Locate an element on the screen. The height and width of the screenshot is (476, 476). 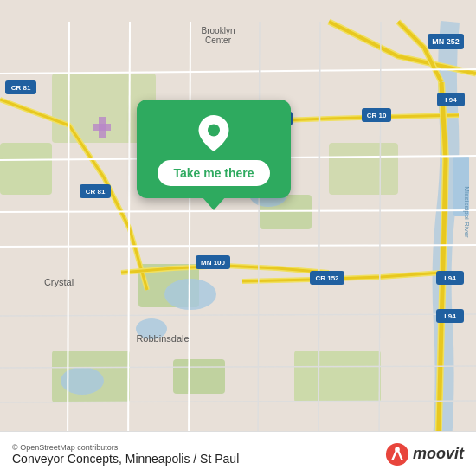
svg-text: Crystal is located at coordinates (59, 282).